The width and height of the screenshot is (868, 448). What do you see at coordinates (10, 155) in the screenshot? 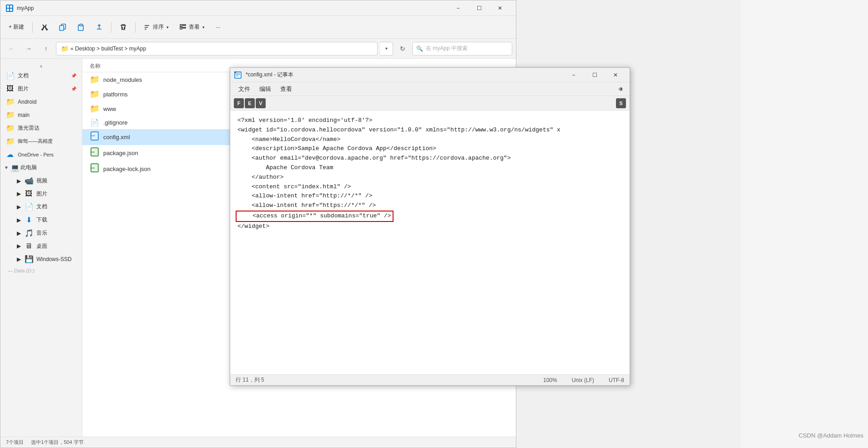
I see `onedrive-icon: ☁` at bounding box center [10, 155].